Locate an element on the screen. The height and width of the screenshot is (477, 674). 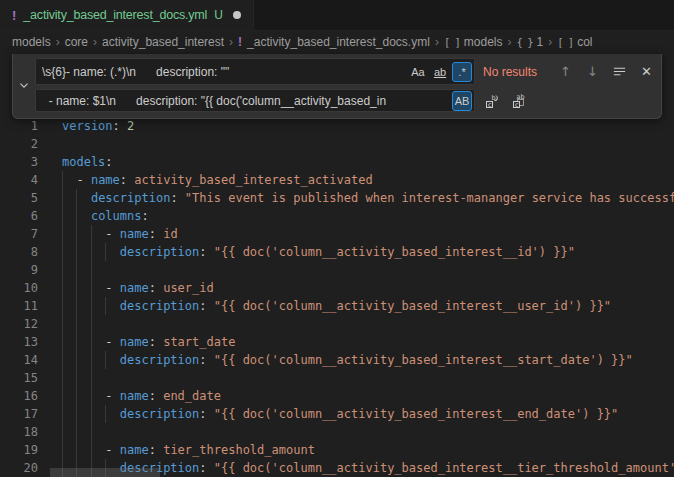
code-line: 16 - name: end_date is located at coordinates (337, 396).